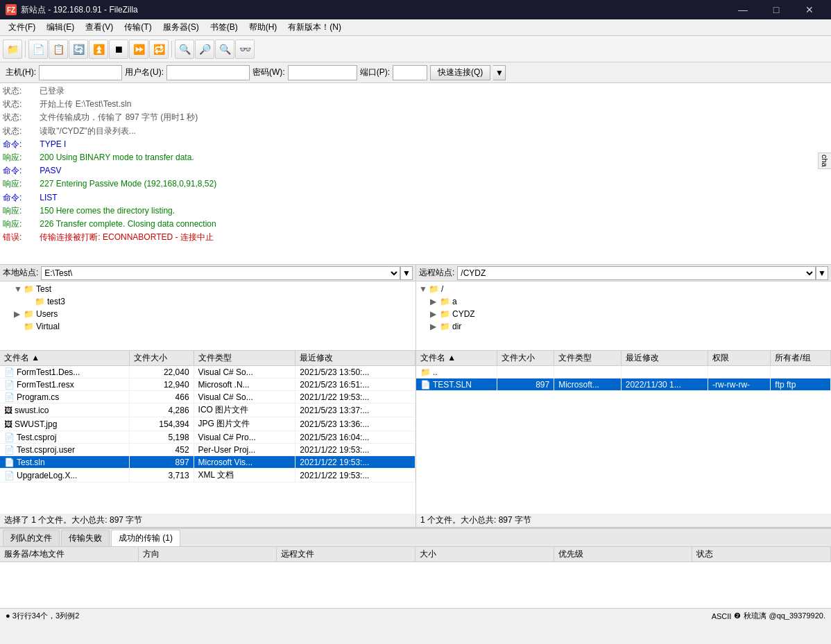 This screenshot has height=644, width=831. I want to click on remote-tree-item: ▶📁CYDZ, so click(624, 314).